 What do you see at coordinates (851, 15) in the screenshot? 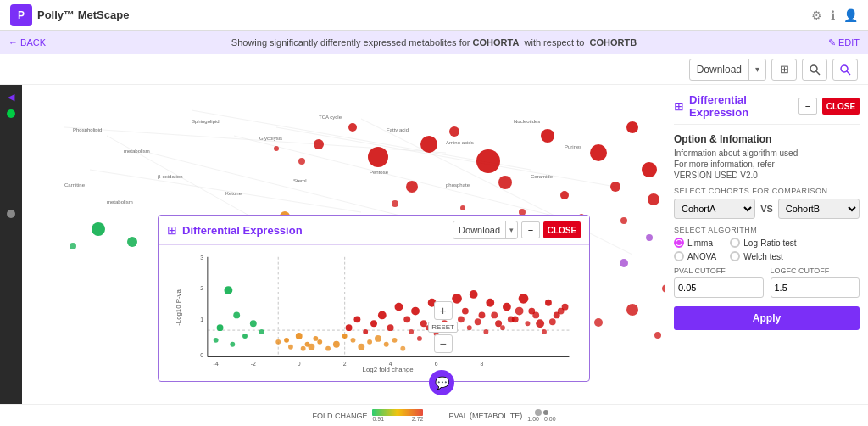
I see `user-icon: 👤` at bounding box center [851, 15].